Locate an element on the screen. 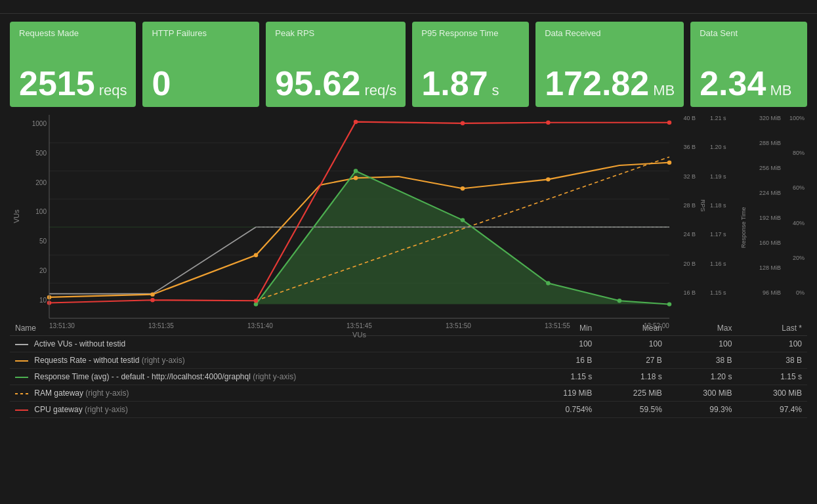  stat-unit-2: req/s is located at coordinates (381, 91).